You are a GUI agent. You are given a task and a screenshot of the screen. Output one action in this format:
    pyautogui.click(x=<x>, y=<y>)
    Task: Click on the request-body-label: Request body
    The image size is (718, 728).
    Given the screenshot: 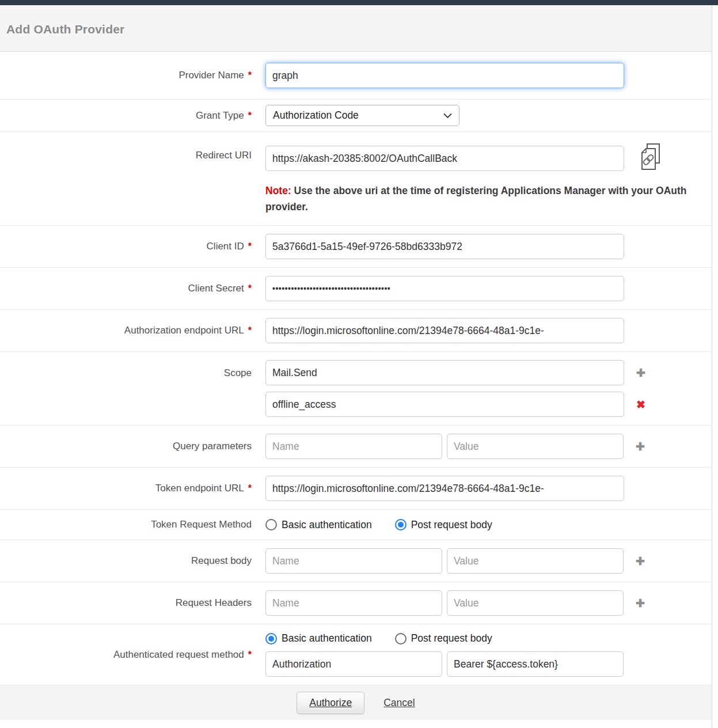 What is the action you would take?
    pyautogui.click(x=221, y=561)
    